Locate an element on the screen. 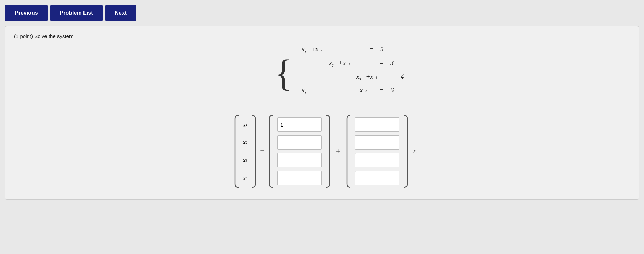  equation-row-3: x3 +x 4 = 4 is located at coordinates (350, 80).